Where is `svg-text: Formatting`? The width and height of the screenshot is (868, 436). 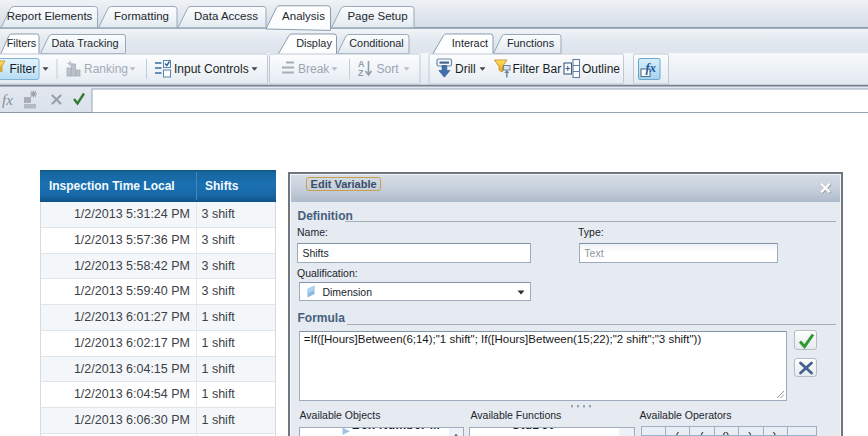
svg-text: Formatting is located at coordinates (142, 16).